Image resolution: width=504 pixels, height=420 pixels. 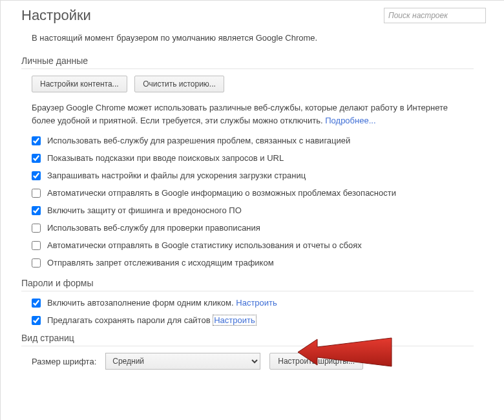 I want to click on section-heading-appearance: Вид страниц, so click(x=253, y=338).